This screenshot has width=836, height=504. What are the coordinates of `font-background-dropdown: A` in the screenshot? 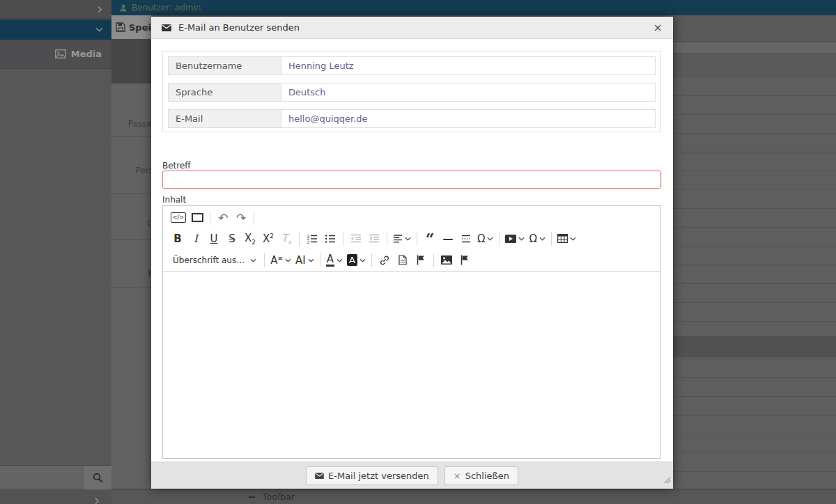 It's located at (357, 260).